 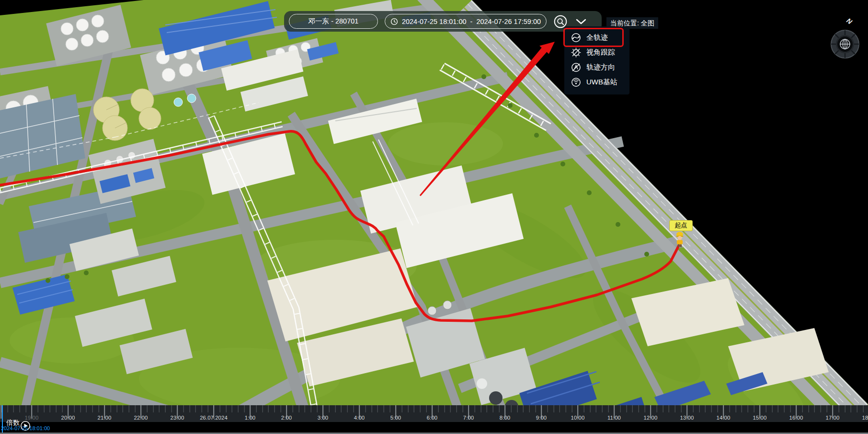 I want to click on clock-icon, so click(x=394, y=22).